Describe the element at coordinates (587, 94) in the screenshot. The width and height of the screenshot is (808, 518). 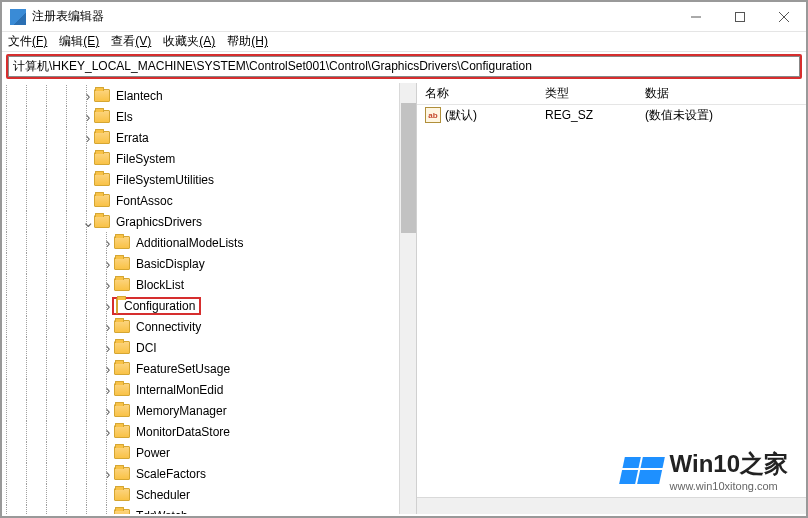
I see `col-type: 类型` at that location.